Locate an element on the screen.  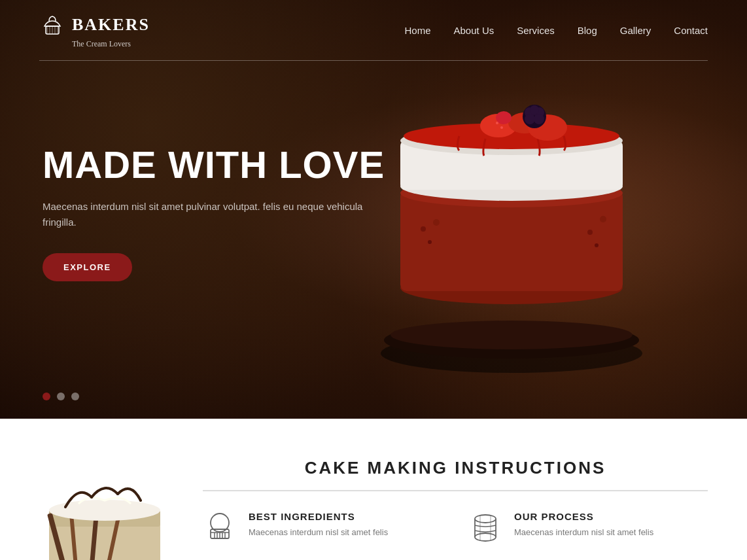
bottom-cake-image is located at coordinates (105, 502).